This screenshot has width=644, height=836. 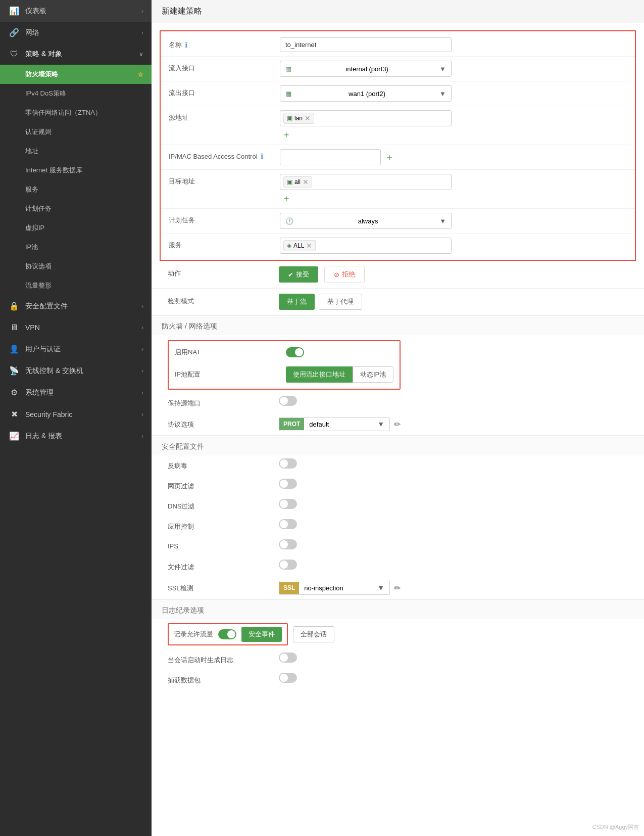 I want to click on sidebar-item-policy-objects: 🛡 策略 & 对象 ∨, so click(x=76, y=54).